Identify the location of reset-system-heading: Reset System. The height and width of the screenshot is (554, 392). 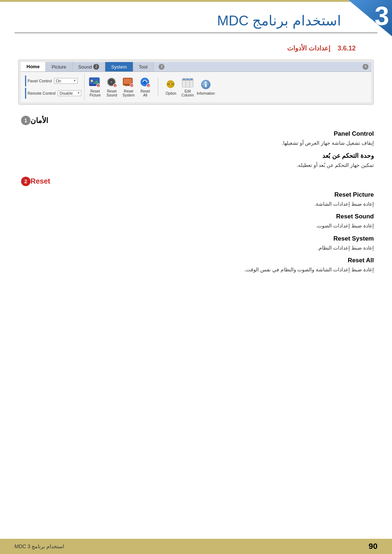
(196, 239).